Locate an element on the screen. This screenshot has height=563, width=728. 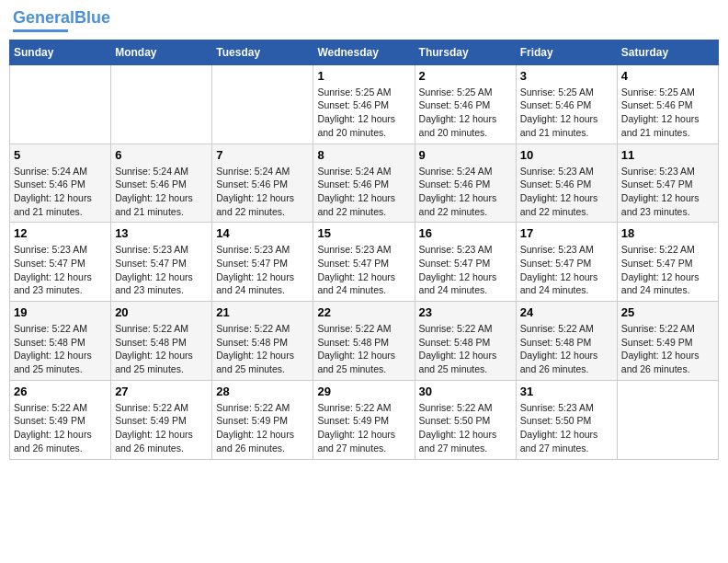
calendar-week-row: 1Sunrise: 5:25 AM Sunset: 5:46 PM Daylig… is located at coordinates (364, 104).